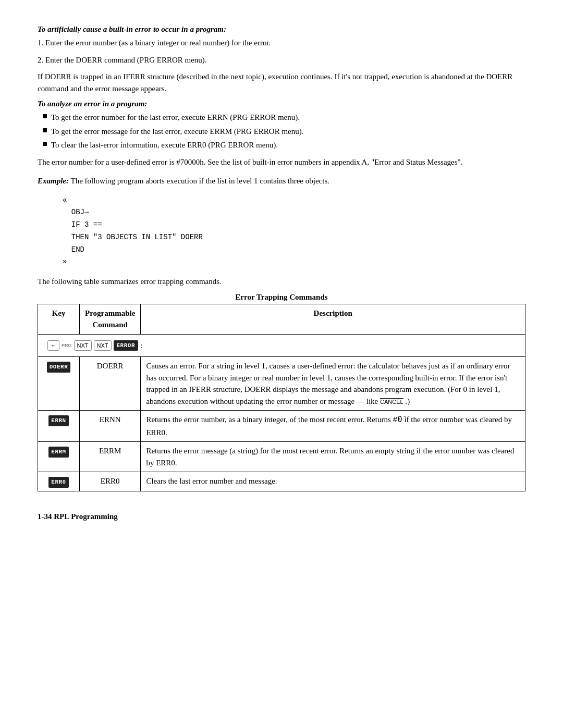 This screenshot has width=563, height=728. Describe the element at coordinates (282, 181) in the screenshot. I see `example-intro: Example: The following program aborts ex…` at that location.